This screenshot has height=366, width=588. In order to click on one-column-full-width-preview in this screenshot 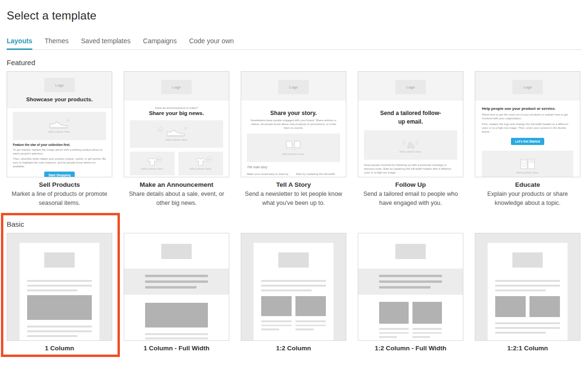, I will do `click(176, 287)`.